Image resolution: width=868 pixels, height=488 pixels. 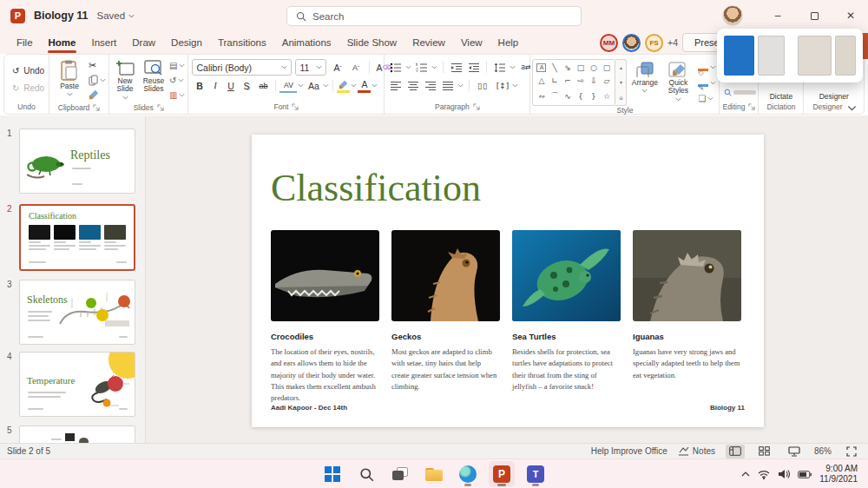 What do you see at coordinates (396, 68) in the screenshot?
I see `bullets-button` at bounding box center [396, 68].